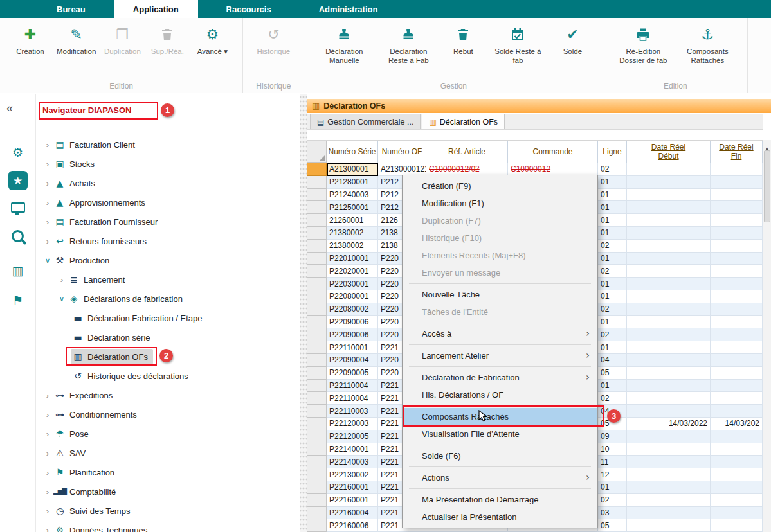 Image resolution: width=771 pixels, height=532 pixels. I want to click on historique-button: ↺Historique, so click(273, 40).